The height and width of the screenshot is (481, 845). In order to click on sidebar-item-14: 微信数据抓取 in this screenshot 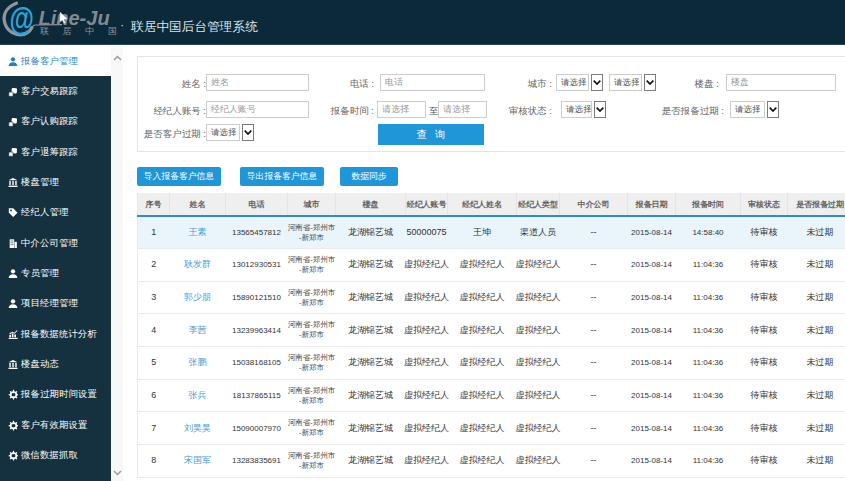, I will do `click(56, 455)`.